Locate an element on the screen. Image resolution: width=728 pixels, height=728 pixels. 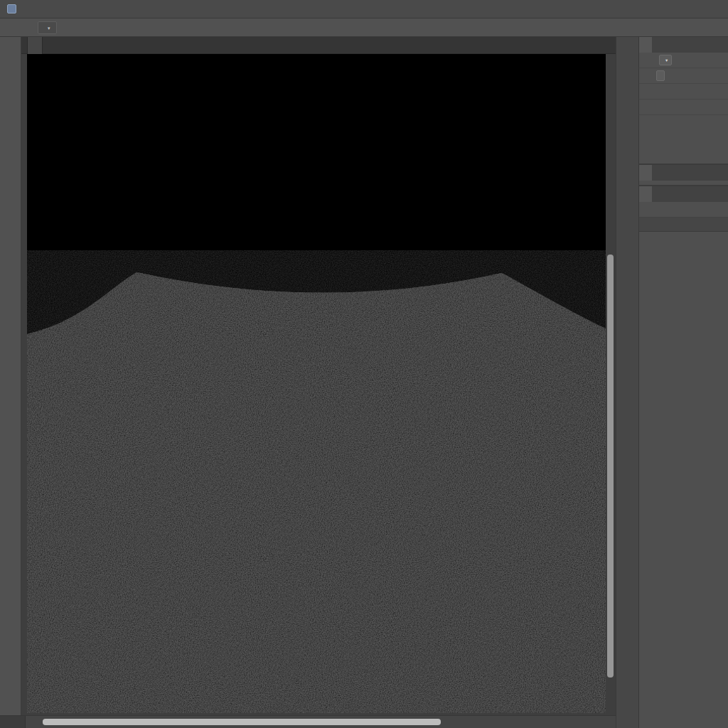
app-logo-icon is located at coordinates (11, 9).